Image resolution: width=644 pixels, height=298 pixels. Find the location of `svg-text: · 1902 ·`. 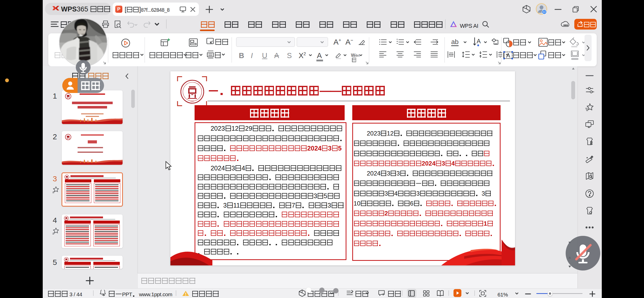

svg-text: · 1902 · is located at coordinates (192, 101).